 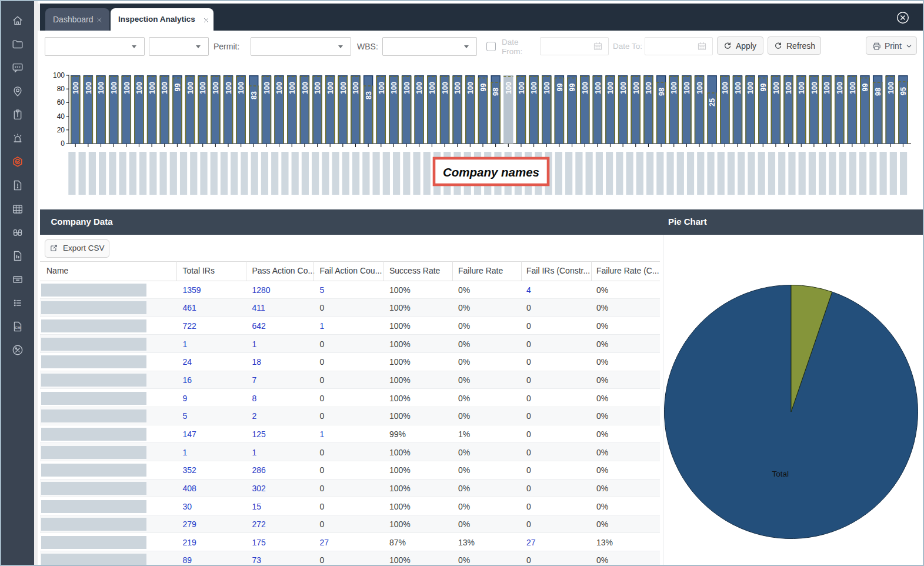 I want to click on svg-text: Total, so click(x=781, y=474).